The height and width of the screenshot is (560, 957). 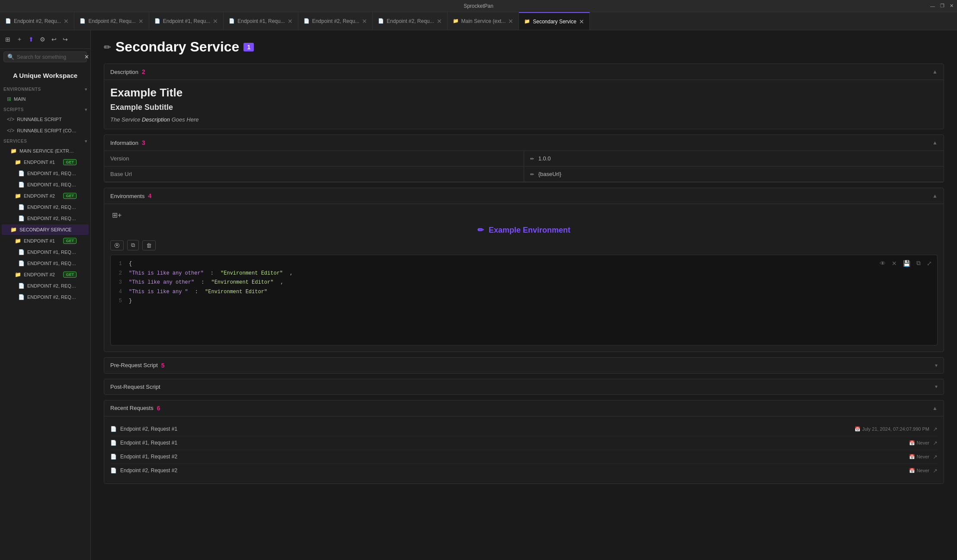 What do you see at coordinates (314, 159) in the screenshot?
I see `info-version-label: Version` at bounding box center [314, 159].